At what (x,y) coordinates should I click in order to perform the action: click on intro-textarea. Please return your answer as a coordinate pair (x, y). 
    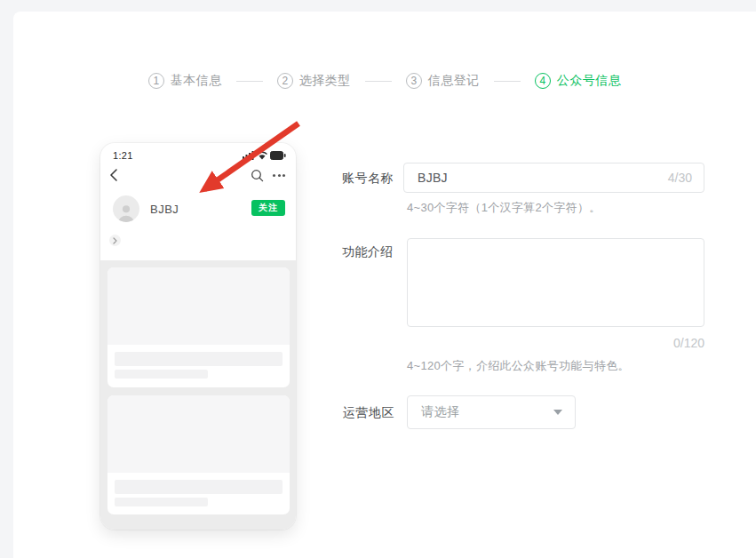
    Looking at the image, I should click on (556, 283).